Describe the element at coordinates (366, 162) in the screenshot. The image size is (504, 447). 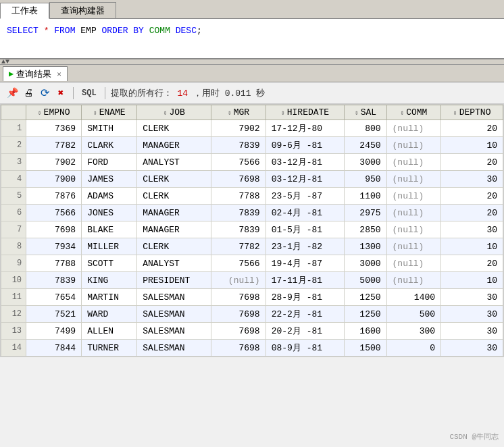
I see `cell-sal: 3000` at that location.